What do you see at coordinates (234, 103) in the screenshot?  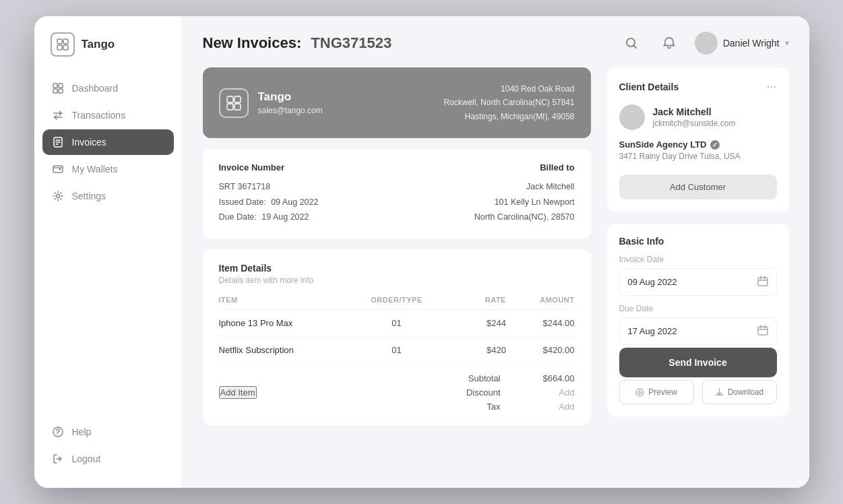 I see `company-logo` at bounding box center [234, 103].